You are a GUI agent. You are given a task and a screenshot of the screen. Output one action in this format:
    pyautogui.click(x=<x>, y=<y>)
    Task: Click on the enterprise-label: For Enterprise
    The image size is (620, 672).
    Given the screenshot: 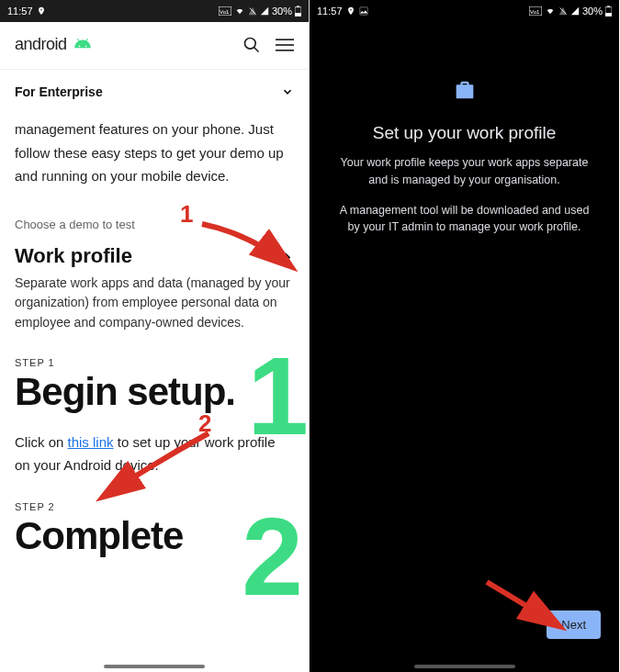 What is the action you would take?
    pyautogui.click(x=59, y=92)
    